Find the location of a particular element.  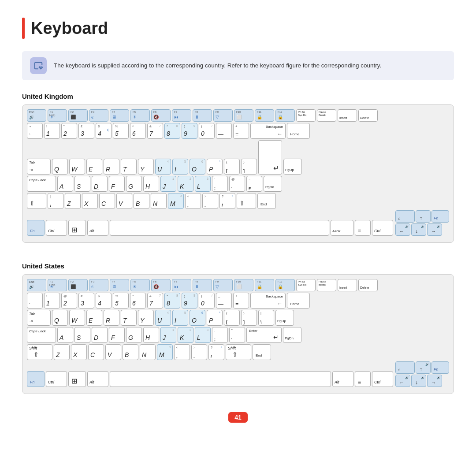

us-key-5: %5 is located at coordinates (121, 301).